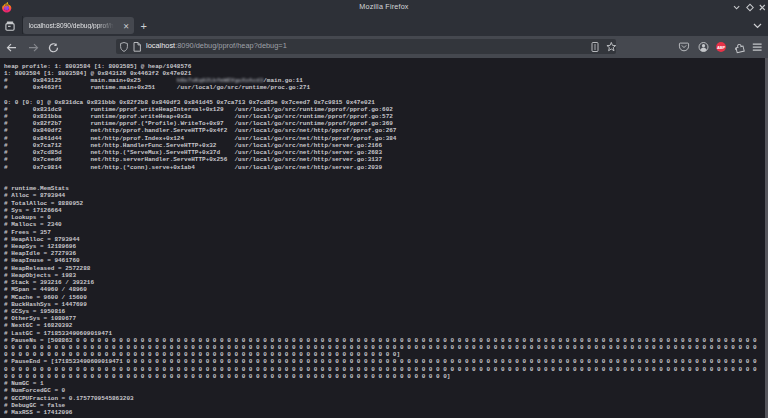 This screenshot has height=418, width=768. I want to click on svg-text: ABP, so click(721, 46).